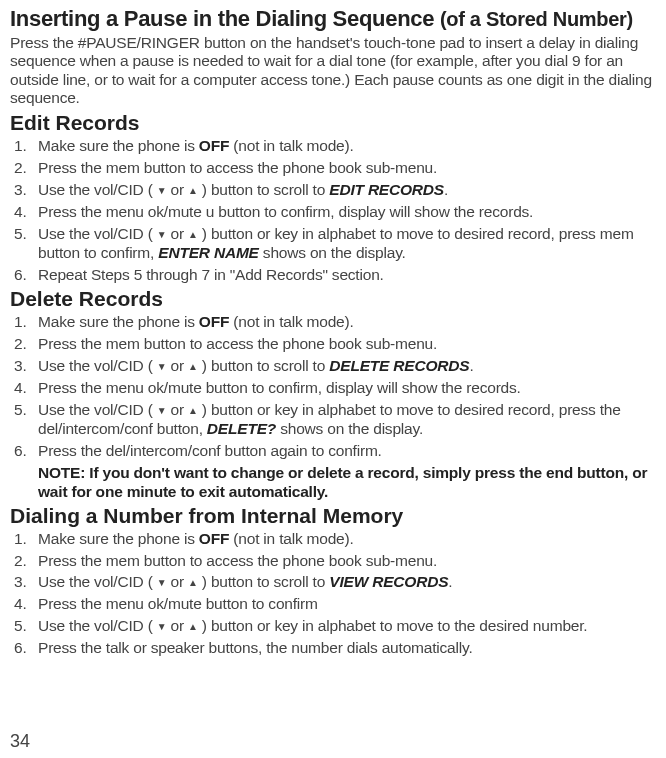 This screenshot has width=666, height=758. I want to click on step-text: Press the menu ok/mute u button to confi…, so click(346, 212).